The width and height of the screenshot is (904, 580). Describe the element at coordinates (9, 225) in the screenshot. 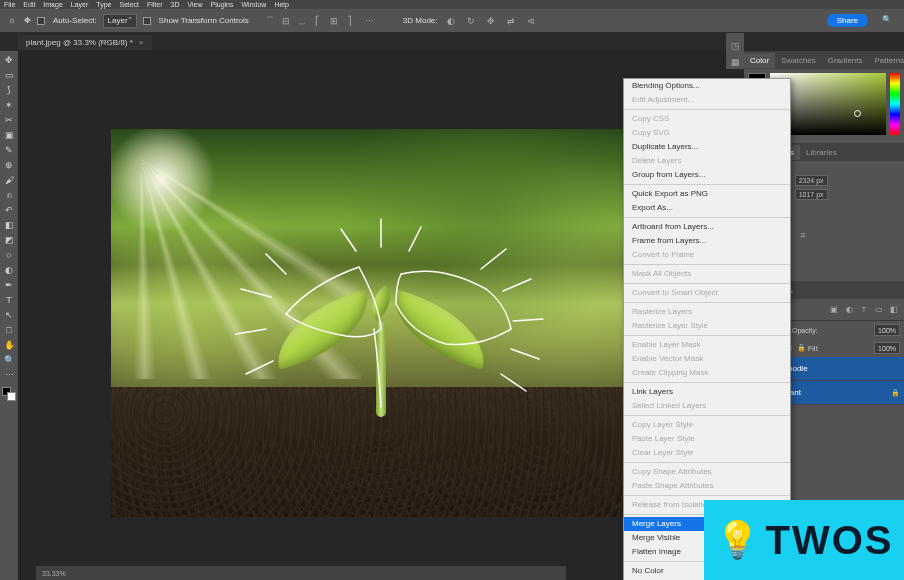

I see `eraser-tool: ◧` at that location.